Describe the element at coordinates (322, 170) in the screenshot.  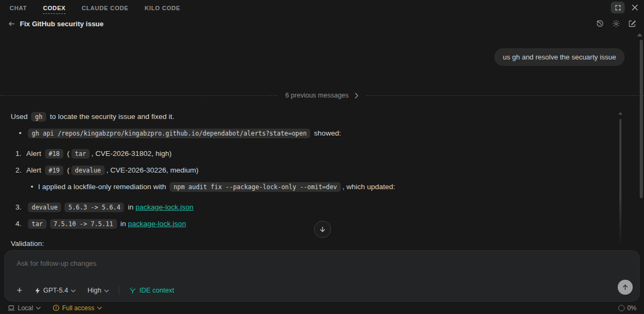
I see `assistant-message-line: 2.Alert #19 (devalue, CVE-2026-30226, me…` at that location.